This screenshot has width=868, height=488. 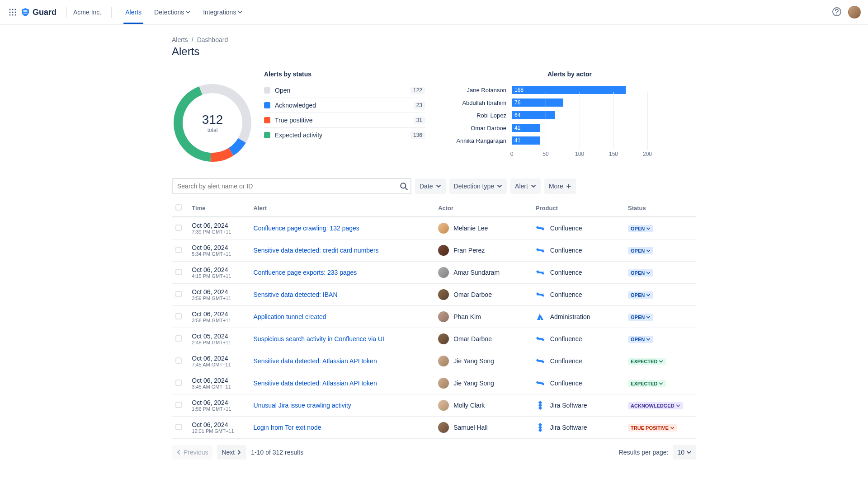 What do you see at coordinates (344, 90) in the screenshot?
I see `legend-row: Open 122` at bounding box center [344, 90].